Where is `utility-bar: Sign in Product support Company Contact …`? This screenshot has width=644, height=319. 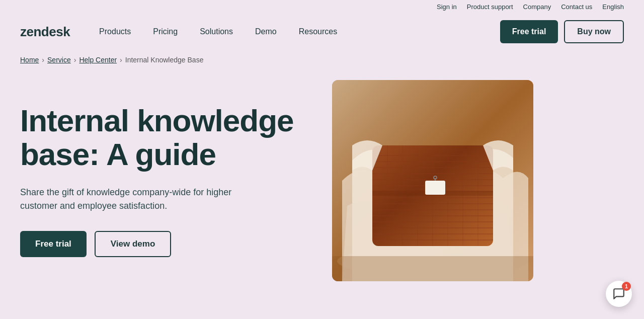
utility-bar: Sign in Product support Company Contact … is located at coordinates (322, 7).